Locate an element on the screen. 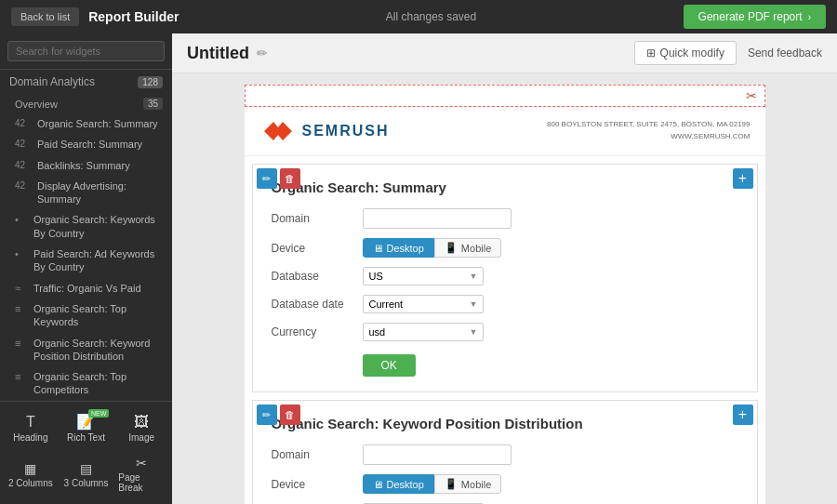 Image resolution: width=837 pixels, height=504 pixels. heading-widget-button: T Heading is located at coordinates (31, 428).